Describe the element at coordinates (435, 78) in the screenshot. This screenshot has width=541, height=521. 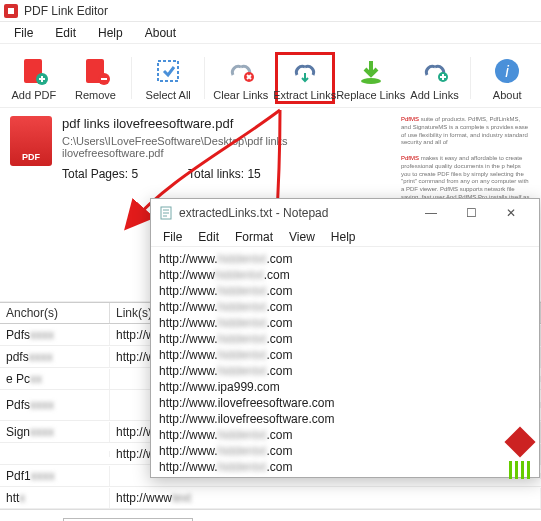
I see `add-links-button: Add Links` at that location.